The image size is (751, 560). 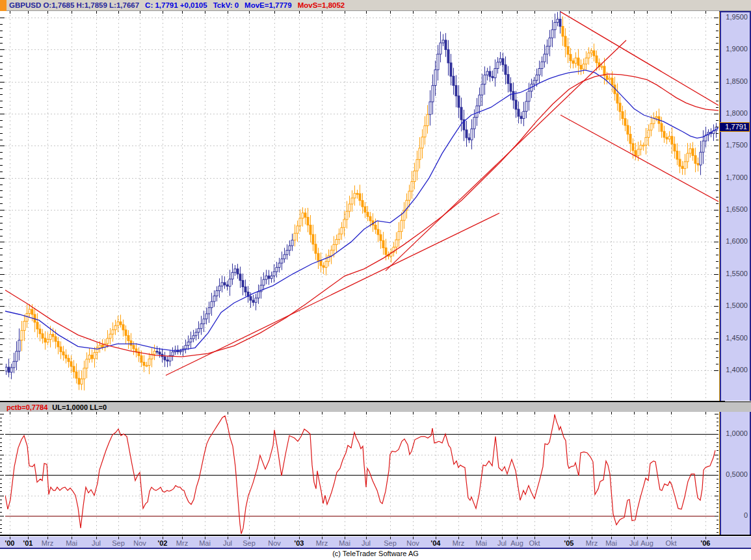 I want to click on price-axis-label: 1,6500, so click(x=735, y=209).